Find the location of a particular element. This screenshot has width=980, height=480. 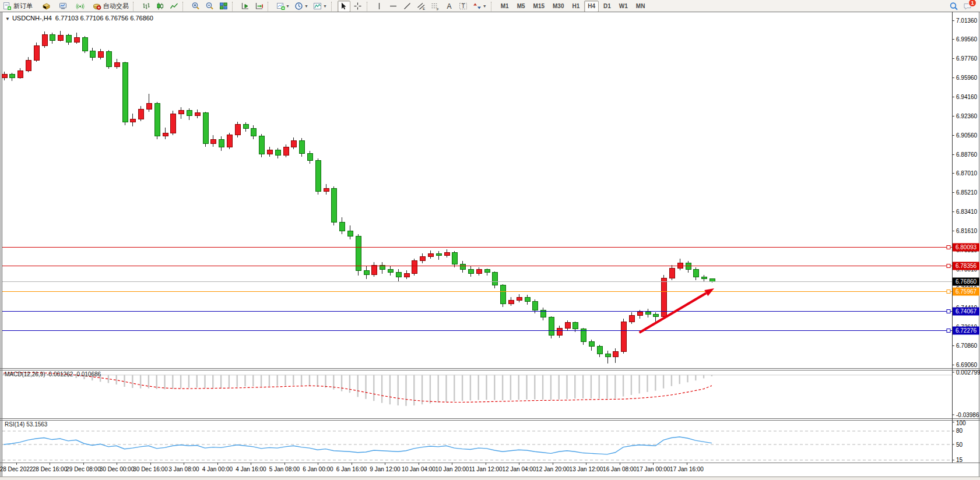

price-axis-label: 6.87010 is located at coordinates (967, 174).